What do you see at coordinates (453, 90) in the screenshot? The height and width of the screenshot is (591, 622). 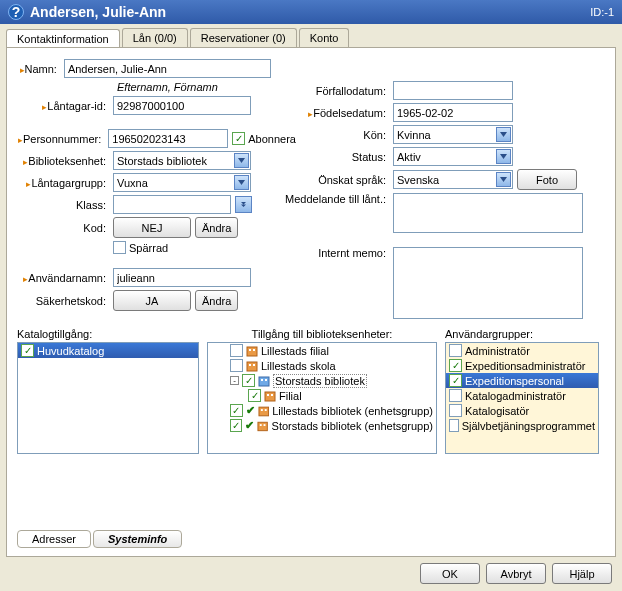 I see `forfallodatum-input` at bounding box center [453, 90].